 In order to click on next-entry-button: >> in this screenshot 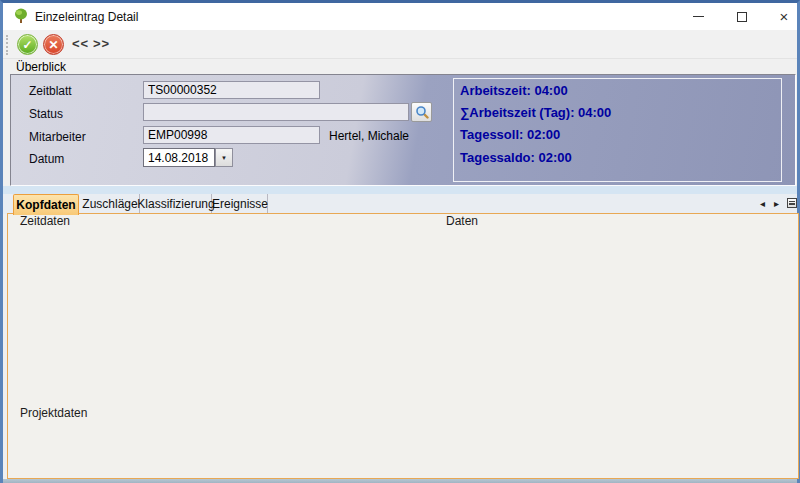, I will do `click(102, 44)`.